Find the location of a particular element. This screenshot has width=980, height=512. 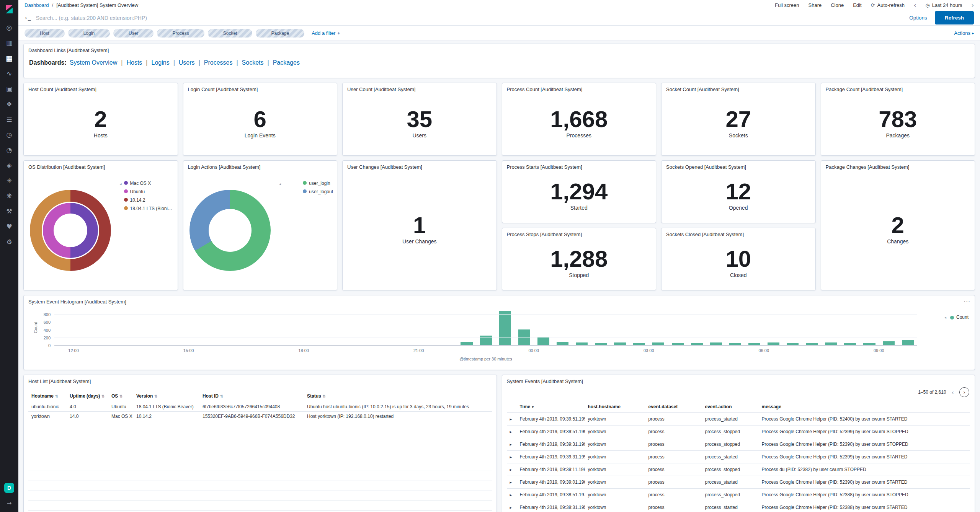

sidebar-item-canvas: ▣ is located at coordinates (9, 89).